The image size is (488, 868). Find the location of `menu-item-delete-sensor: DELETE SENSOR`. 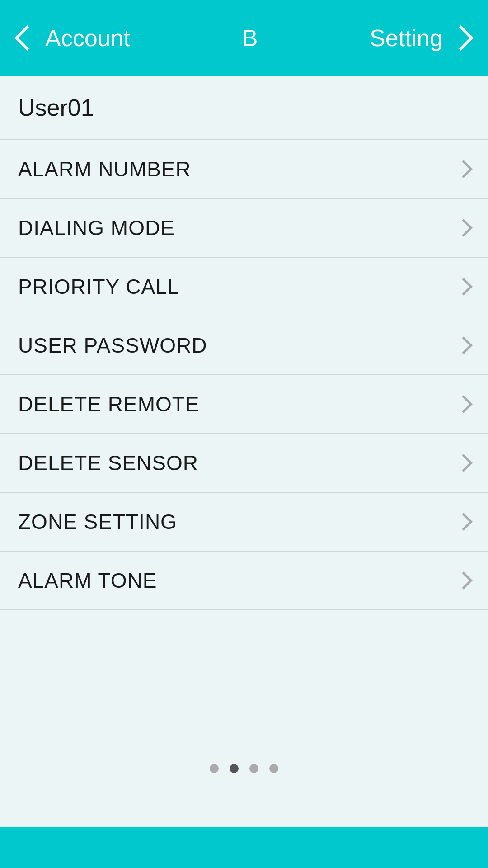

menu-item-delete-sensor: DELETE SENSOR is located at coordinates (244, 463).